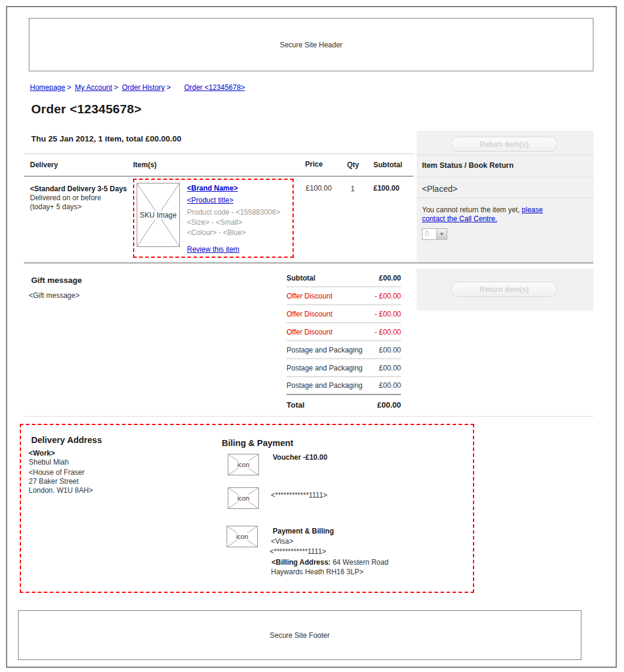  What do you see at coordinates (234, 212) in the screenshot?
I see `product-code: Product code - <155883006>` at bounding box center [234, 212].